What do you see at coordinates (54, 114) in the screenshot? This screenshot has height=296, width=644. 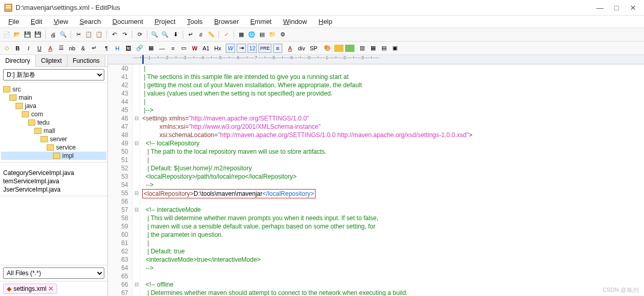 I see `tree-node: com` at bounding box center [54, 114].